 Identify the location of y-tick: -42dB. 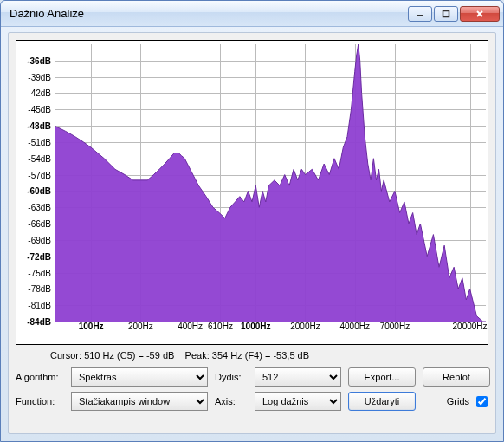
(40, 94).